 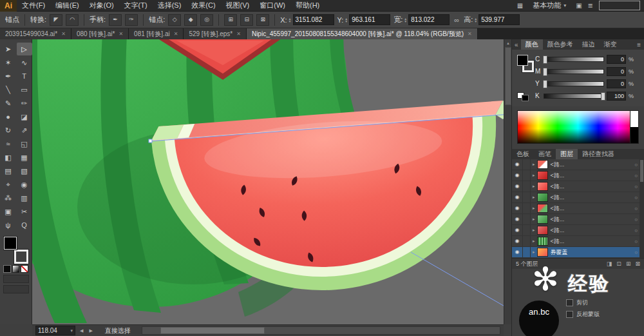 I want to click on collapse-panel-icon: «, so click(x=516, y=45).